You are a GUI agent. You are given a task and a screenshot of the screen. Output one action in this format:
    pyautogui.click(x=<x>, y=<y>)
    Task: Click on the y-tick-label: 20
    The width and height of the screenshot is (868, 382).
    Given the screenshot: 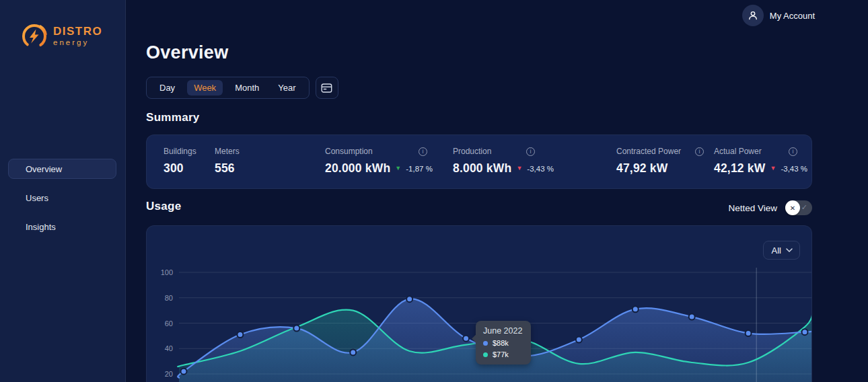 What is the action you would take?
    pyautogui.click(x=169, y=374)
    